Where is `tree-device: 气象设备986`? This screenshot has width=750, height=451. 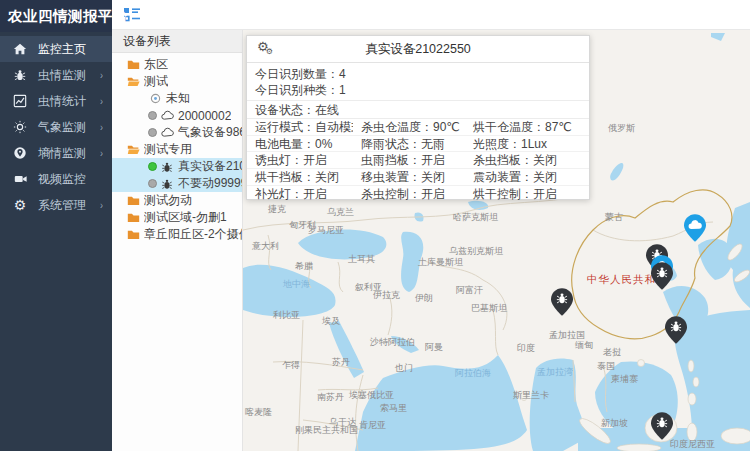 tree-device: 气象设备986 is located at coordinates (177, 132).